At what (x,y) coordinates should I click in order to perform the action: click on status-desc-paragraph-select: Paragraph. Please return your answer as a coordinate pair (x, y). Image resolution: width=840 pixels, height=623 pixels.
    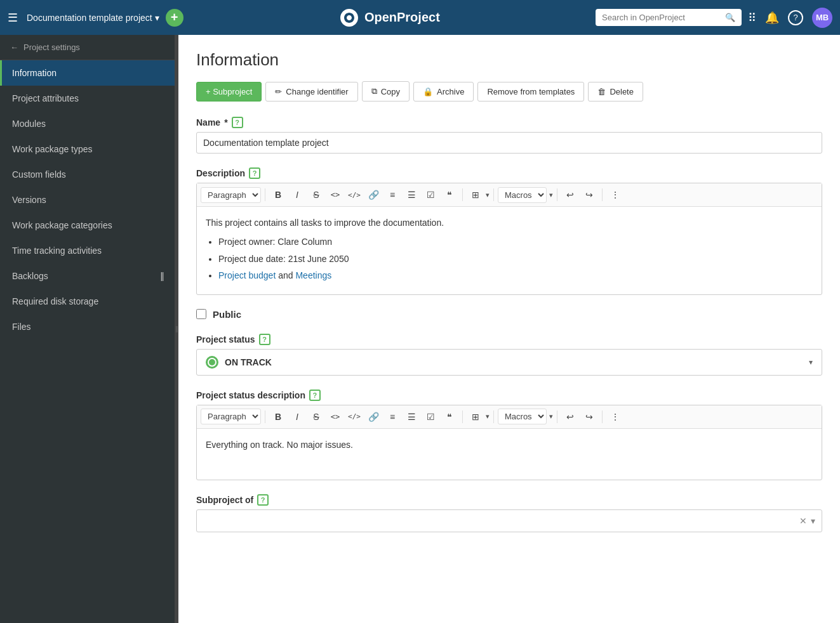
    Looking at the image, I should click on (231, 416).